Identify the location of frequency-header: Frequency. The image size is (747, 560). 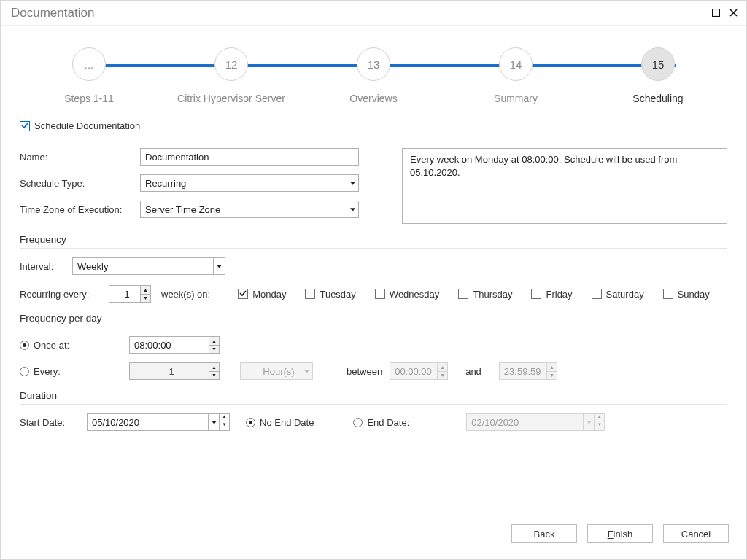
(374, 239).